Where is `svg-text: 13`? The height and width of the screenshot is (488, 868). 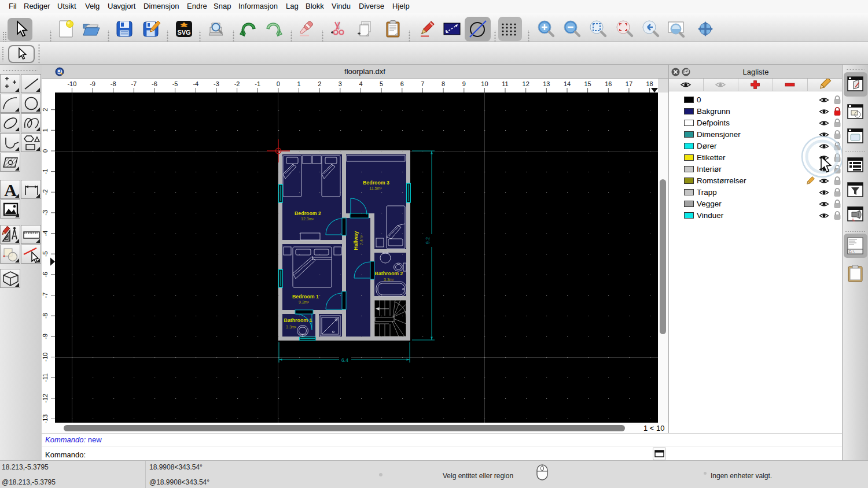
svg-text: 13 is located at coordinates (546, 84).